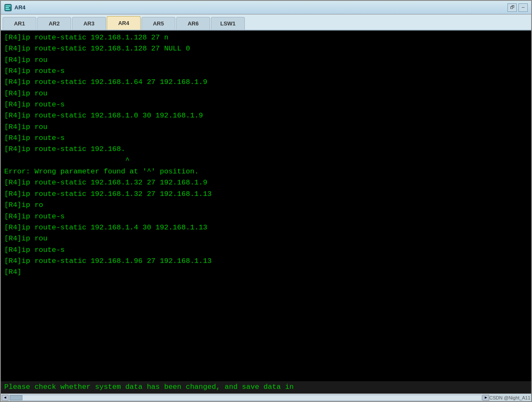  What do you see at coordinates (54, 23) in the screenshot?
I see `tab-ar2: AR2` at bounding box center [54, 23].